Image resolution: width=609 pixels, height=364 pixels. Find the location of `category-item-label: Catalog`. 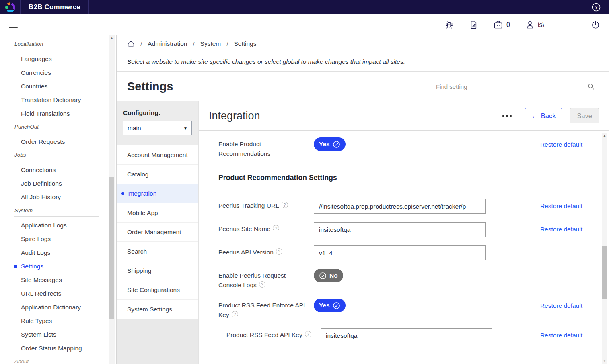

category-item-label: Catalog is located at coordinates (138, 174).